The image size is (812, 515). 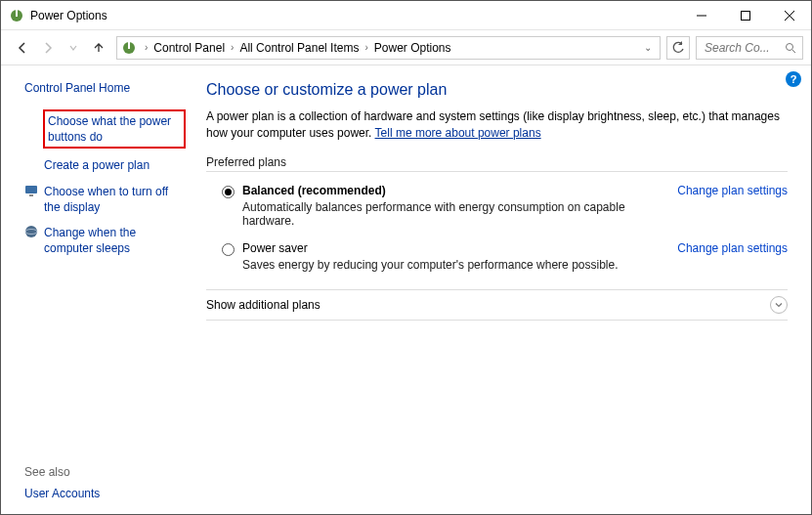 I want to click on see-also-label: See also, so click(x=63, y=472).